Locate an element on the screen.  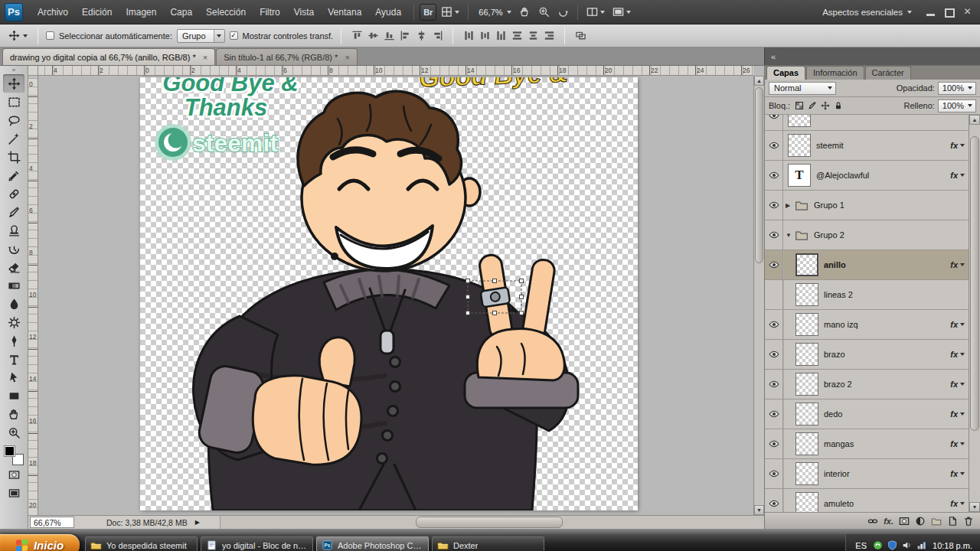
workspace-switcher: Aspectos esenciales is located at coordinates (873, 12).